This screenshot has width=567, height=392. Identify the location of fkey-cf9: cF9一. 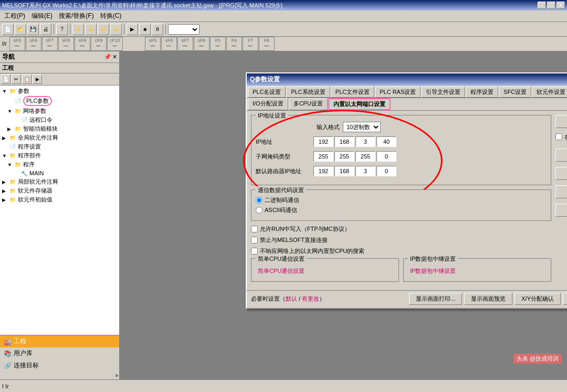
(99, 44).